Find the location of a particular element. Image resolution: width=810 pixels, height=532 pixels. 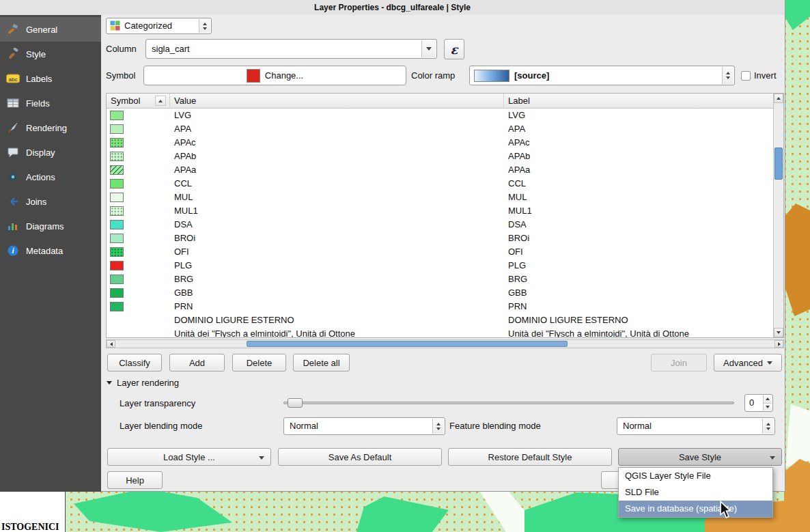

class-row: MULMUL is located at coordinates (440, 197).